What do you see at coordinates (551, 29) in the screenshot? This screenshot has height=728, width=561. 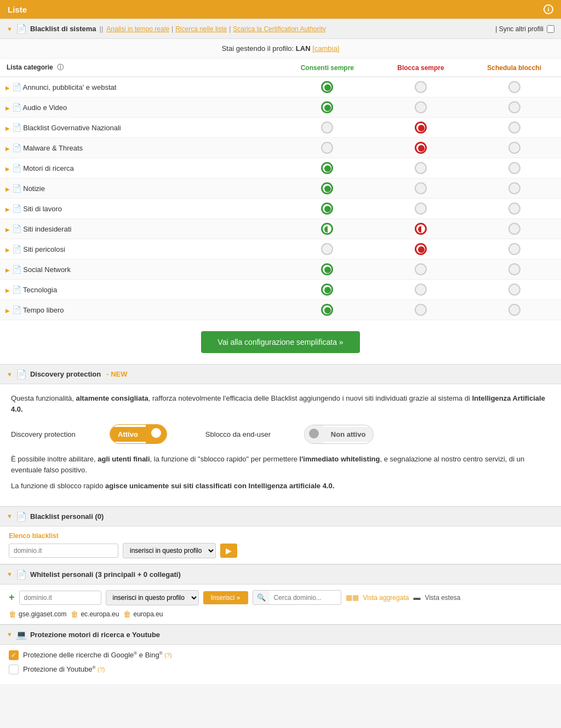 I see `sync-checkbox` at bounding box center [551, 29].